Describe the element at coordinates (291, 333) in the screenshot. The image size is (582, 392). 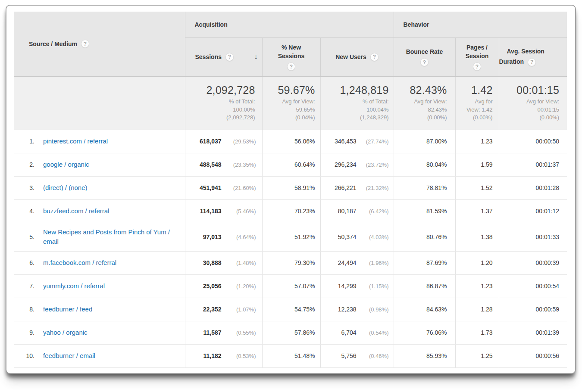
I see `table-row: 9.yahoo / organic11,587(0.55%)57.86%6,70…` at that location.